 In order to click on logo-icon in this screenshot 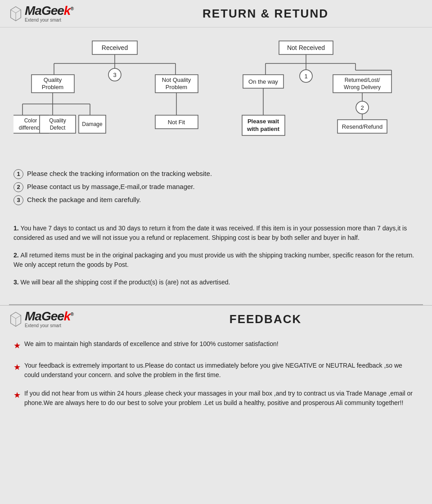, I will do `click(16, 14)`.